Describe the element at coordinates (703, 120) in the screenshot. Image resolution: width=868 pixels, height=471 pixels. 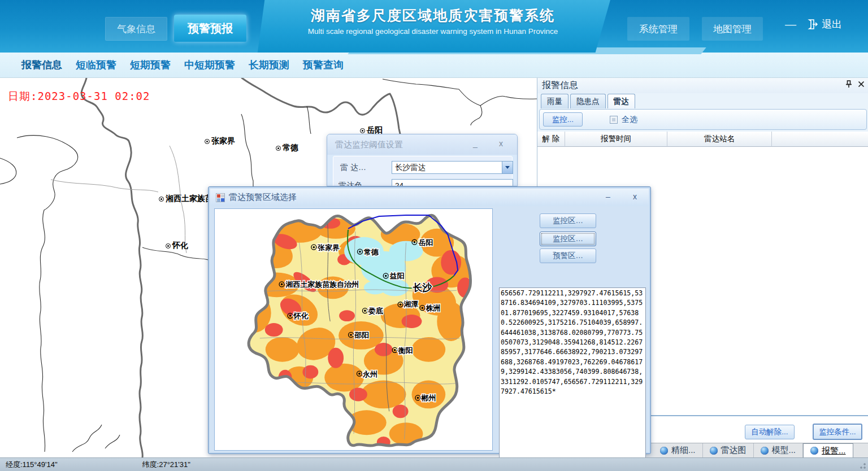
I see `alarm-toolbar: 监控... 全选` at that location.